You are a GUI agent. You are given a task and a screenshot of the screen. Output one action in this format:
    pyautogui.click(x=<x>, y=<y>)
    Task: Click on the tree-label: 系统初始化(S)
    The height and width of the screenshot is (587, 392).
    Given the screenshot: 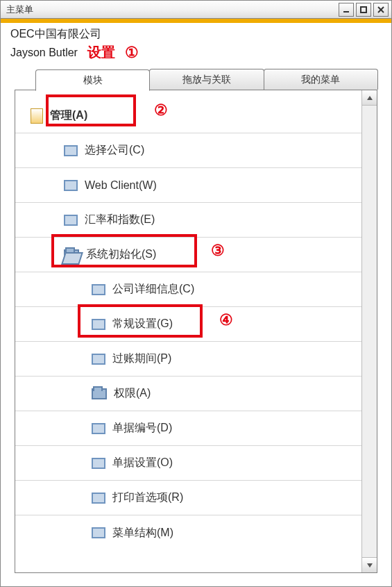 What is the action you would take?
    pyautogui.click(x=121, y=254)
    